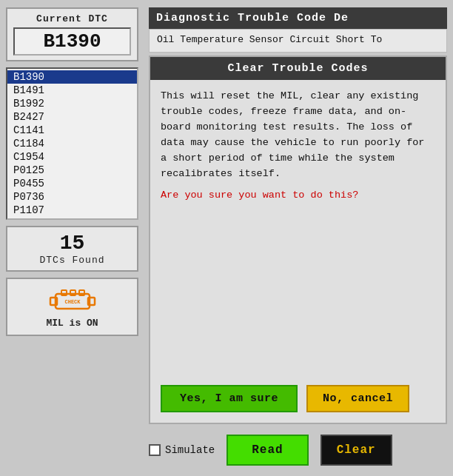 The image size is (453, 476). I want to click on dtc-count-label: DTCs Found, so click(73, 261).